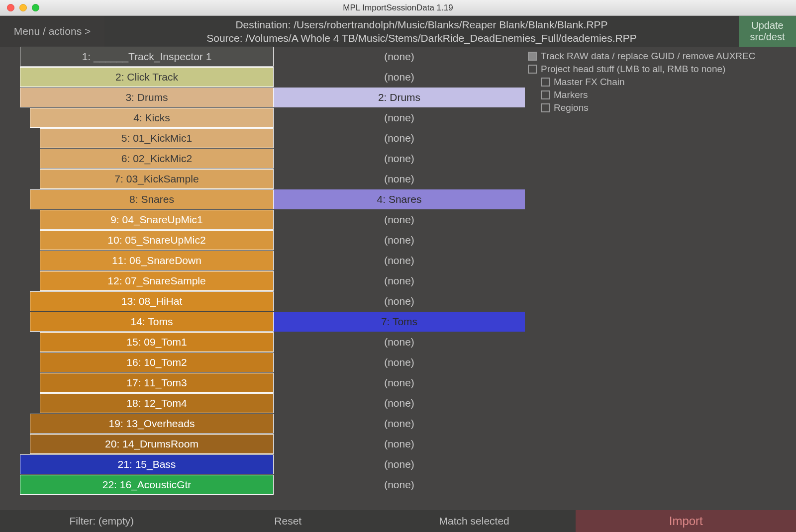 This screenshot has height=532, width=796. What do you see at coordinates (23, 8) in the screenshot?
I see `minimize-icon` at bounding box center [23, 8].